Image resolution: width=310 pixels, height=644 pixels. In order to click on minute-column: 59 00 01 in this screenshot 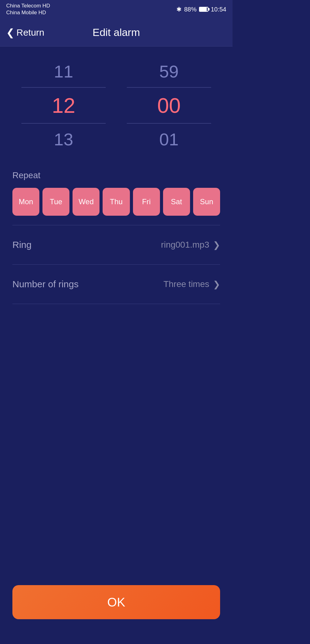, I will do `click(169, 105)`.